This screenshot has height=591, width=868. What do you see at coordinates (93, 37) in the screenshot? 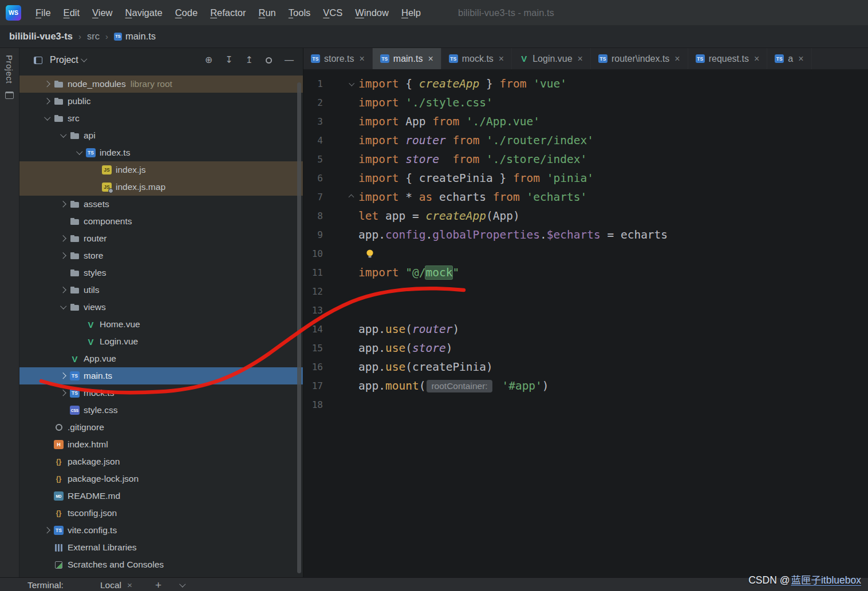
I see `breadcrumb-item-src: src` at bounding box center [93, 37].